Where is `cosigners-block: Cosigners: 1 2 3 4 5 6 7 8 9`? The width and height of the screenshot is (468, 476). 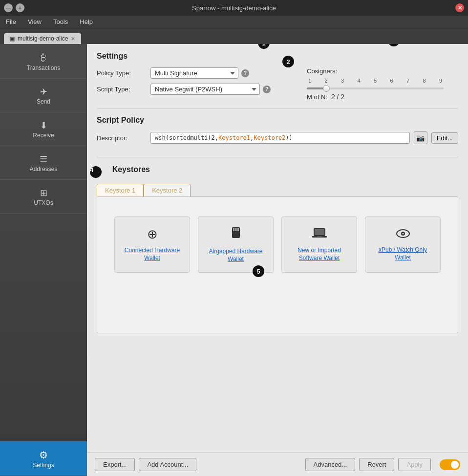
cosigners-block: Cosigners: 1 2 3 4 5 6 7 8 9 is located at coordinates (383, 84).